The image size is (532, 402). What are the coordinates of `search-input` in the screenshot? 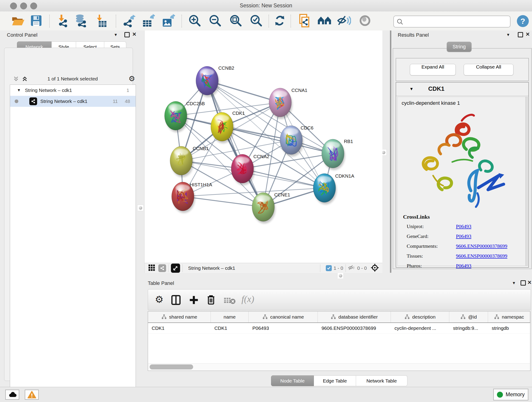 It's located at (456, 21).